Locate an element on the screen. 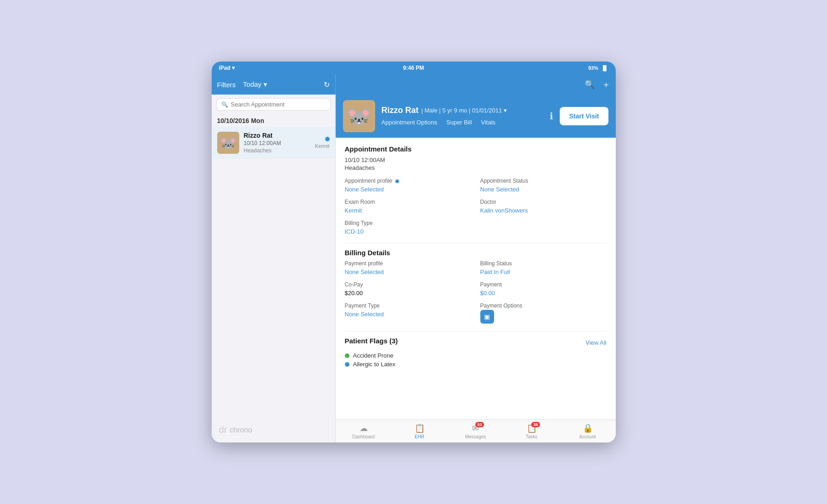  tab-vitals: Vitals is located at coordinates (489, 123).